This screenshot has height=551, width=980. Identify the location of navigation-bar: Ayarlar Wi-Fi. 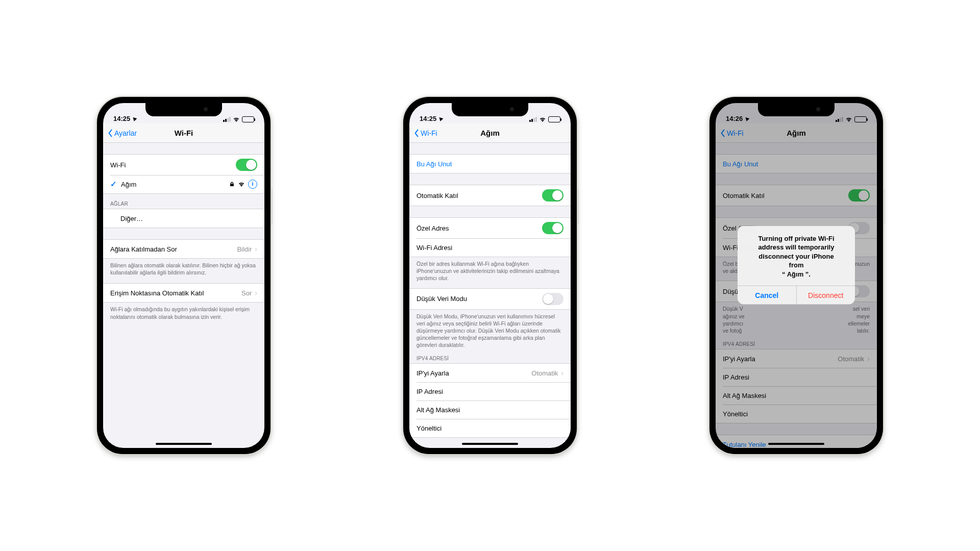
(184, 133).